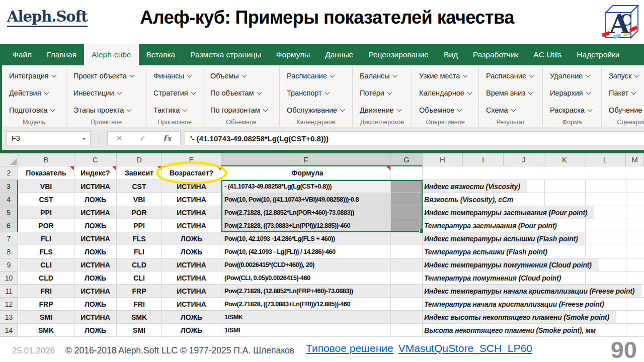  Describe the element at coordinates (111, 55) in the screenshot. I see `ribbon-tab: Aleph-cube` at that location.